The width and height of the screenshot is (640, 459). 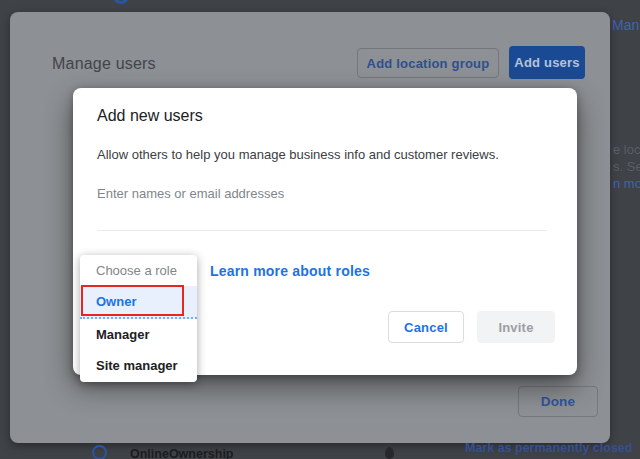 What do you see at coordinates (547, 62) in the screenshot?
I see `add-users-button: Add users` at bounding box center [547, 62].